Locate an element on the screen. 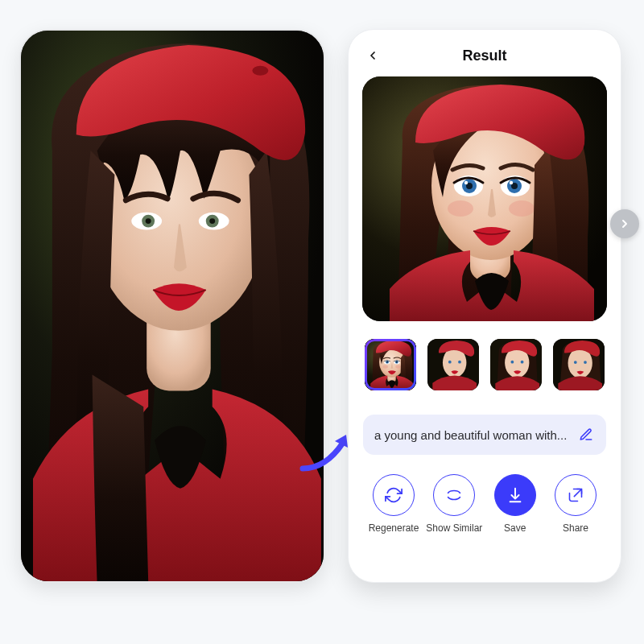 This screenshot has width=644, height=644. show-similar-button is located at coordinates (454, 495).